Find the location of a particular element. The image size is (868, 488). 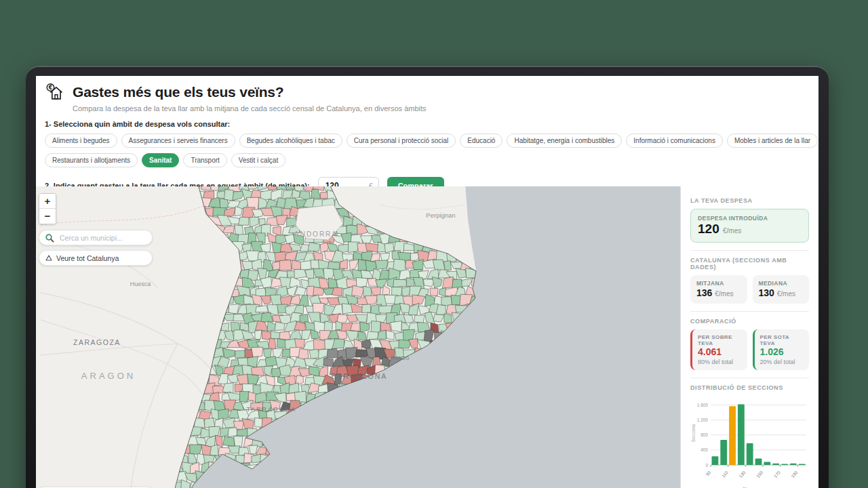

entered-expense-value: 120 is located at coordinates (709, 229).